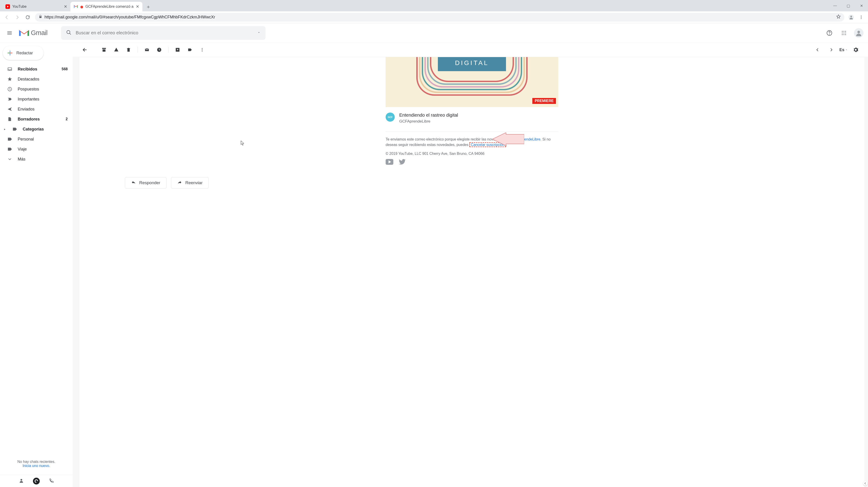 Image resolution: width=868 pixels, height=487 pixels. I want to click on profile-avatar, so click(851, 17).